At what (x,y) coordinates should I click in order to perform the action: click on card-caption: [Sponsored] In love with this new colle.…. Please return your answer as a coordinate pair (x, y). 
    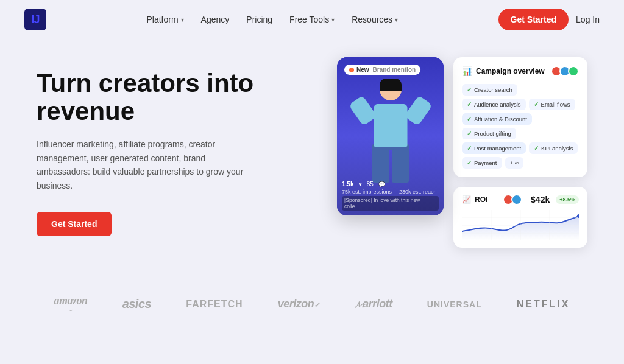
    Looking at the image, I should click on (390, 203).